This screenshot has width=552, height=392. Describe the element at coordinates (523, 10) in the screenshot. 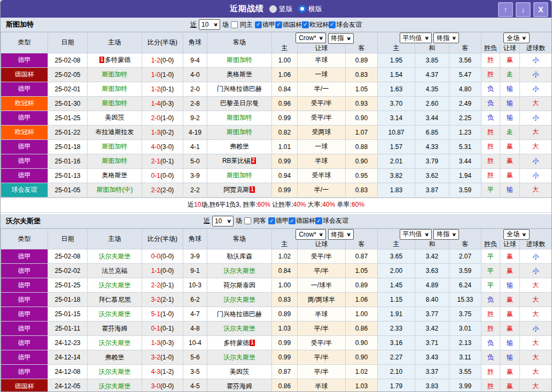

I see `move-down-button: ↓` at that location.